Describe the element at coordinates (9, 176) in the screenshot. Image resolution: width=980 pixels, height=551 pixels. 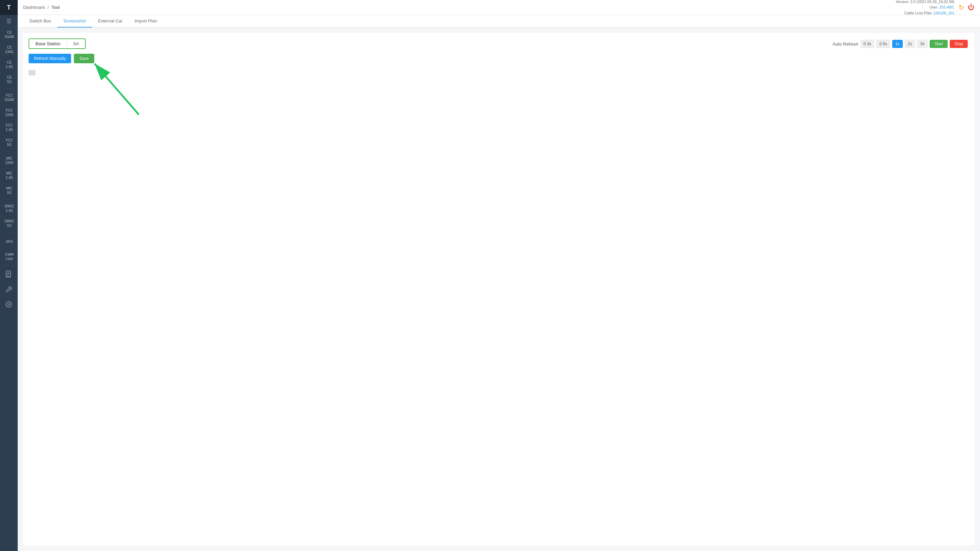
I see `sidebar-item-mic-2.4g: MIC2.4G` at that location.